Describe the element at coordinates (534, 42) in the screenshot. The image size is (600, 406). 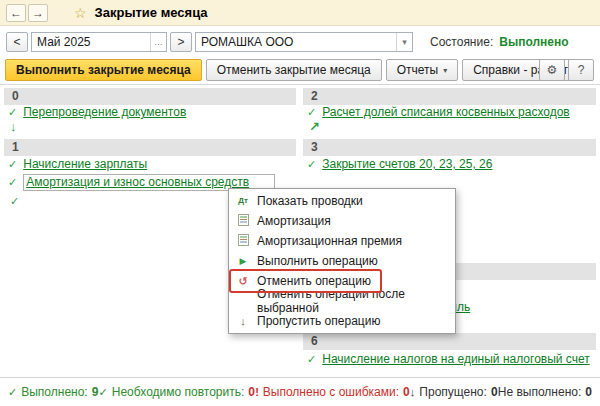
I see `state-value: Выполнено` at that location.